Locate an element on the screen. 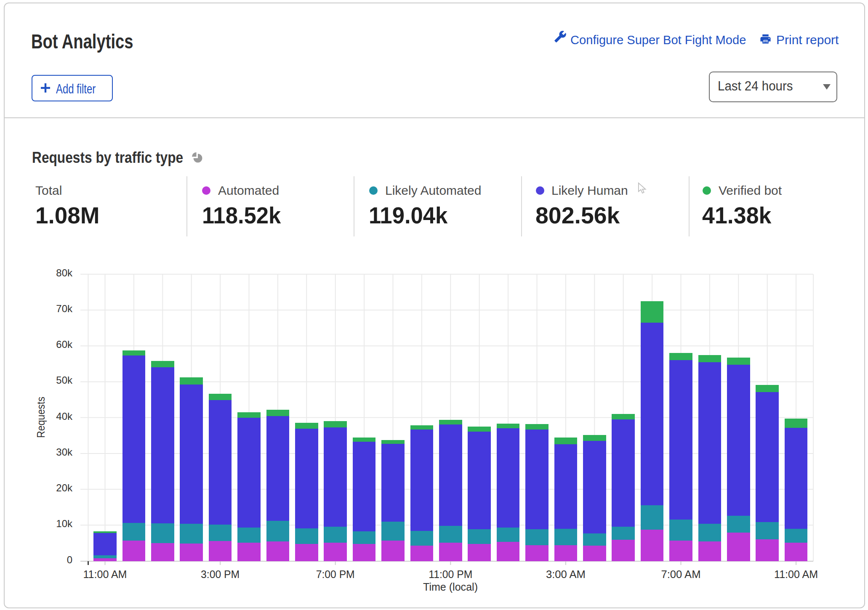 The image size is (868, 610). svg-text: 7:00 PM is located at coordinates (335, 574).